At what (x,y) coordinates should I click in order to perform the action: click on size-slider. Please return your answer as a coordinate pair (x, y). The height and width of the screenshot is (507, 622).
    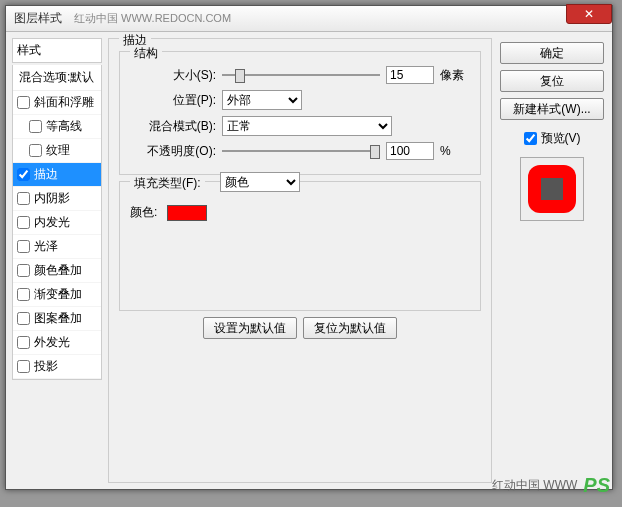
    Looking at the image, I should click on (301, 75).